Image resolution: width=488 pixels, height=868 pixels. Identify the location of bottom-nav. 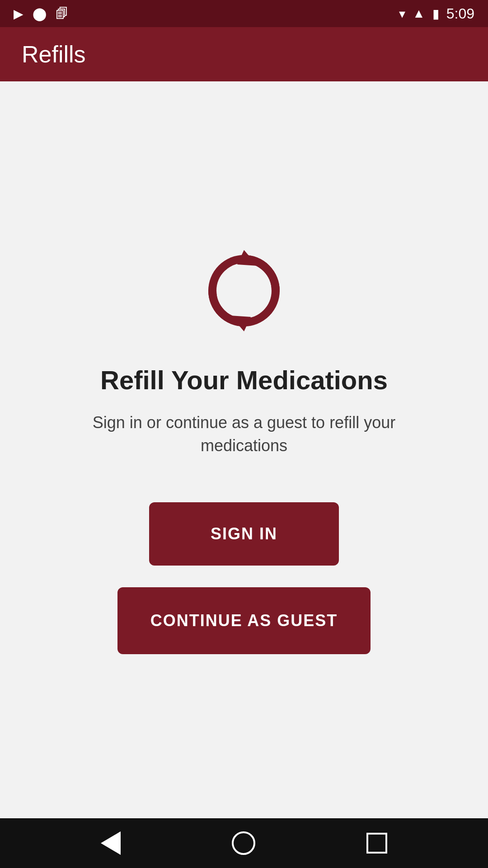
(244, 843).